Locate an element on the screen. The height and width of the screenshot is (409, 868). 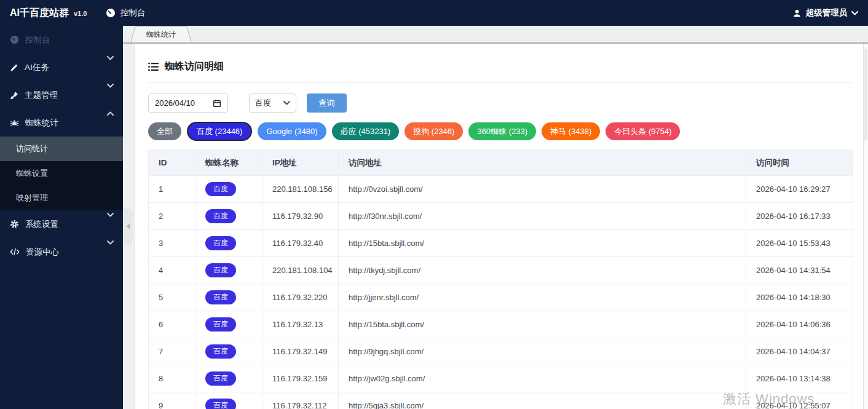
sidebar-item-label: 蜘蛛统计 is located at coordinates (42, 123).